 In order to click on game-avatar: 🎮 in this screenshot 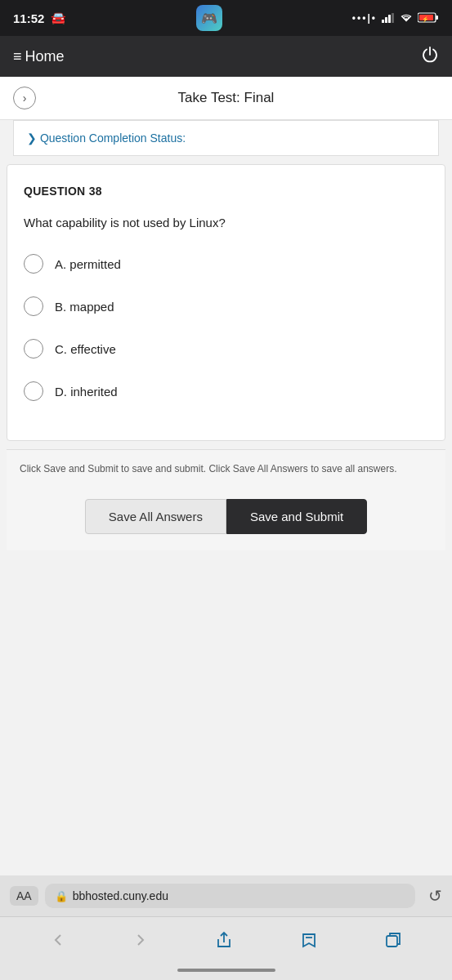, I will do `click(209, 18)`.